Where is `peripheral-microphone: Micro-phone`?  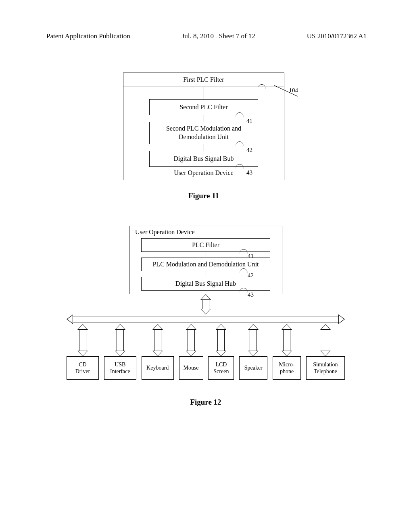 peripheral-microphone: Micro-phone is located at coordinates (287, 368).